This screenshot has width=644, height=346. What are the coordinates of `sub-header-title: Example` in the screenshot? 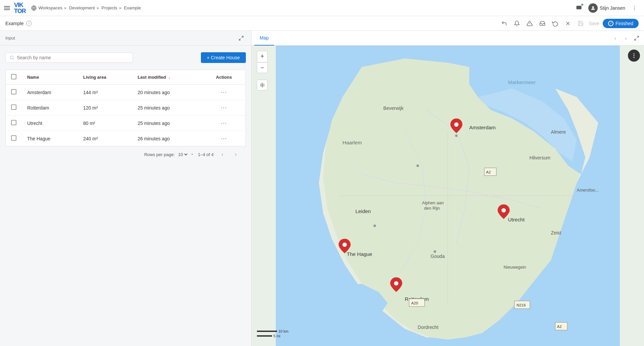 It's located at (14, 23).